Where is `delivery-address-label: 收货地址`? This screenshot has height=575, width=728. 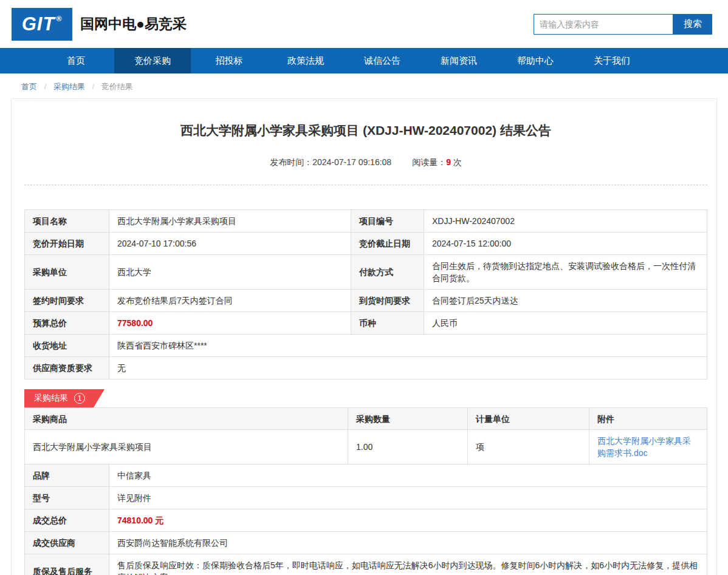
delivery-address-label: 收货地址 is located at coordinates (67, 346).